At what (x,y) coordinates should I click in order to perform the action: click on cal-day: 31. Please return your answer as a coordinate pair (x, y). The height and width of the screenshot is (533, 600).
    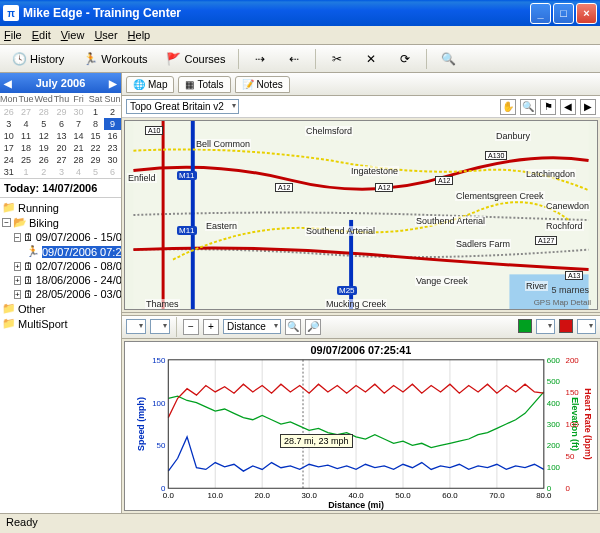
    Looking at the image, I should click on (9, 172).